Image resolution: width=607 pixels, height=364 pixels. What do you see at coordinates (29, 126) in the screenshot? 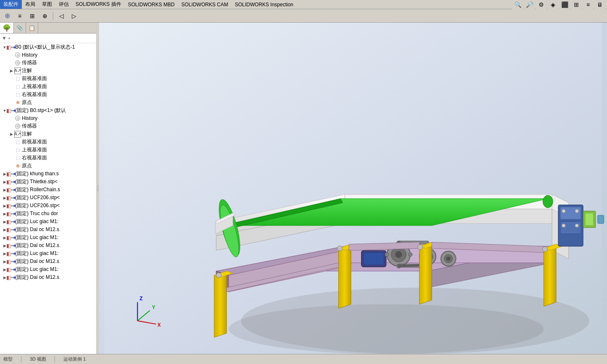
I see `tree-node-label: 传感器` at bounding box center [29, 126].